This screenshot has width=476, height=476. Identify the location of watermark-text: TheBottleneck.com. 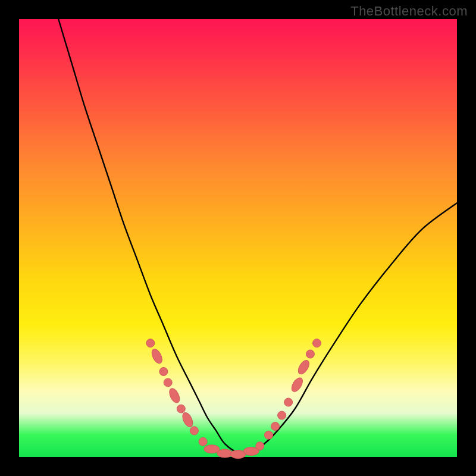
(409, 11).